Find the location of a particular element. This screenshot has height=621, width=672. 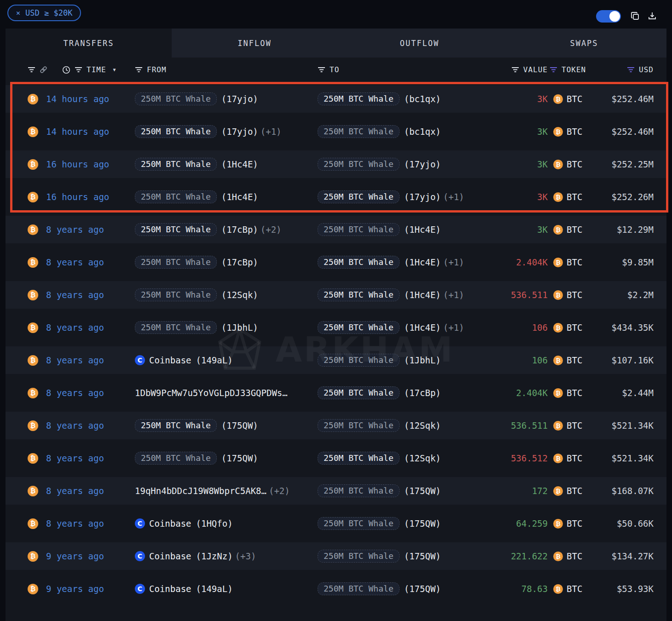

copy-button is located at coordinates (635, 16).